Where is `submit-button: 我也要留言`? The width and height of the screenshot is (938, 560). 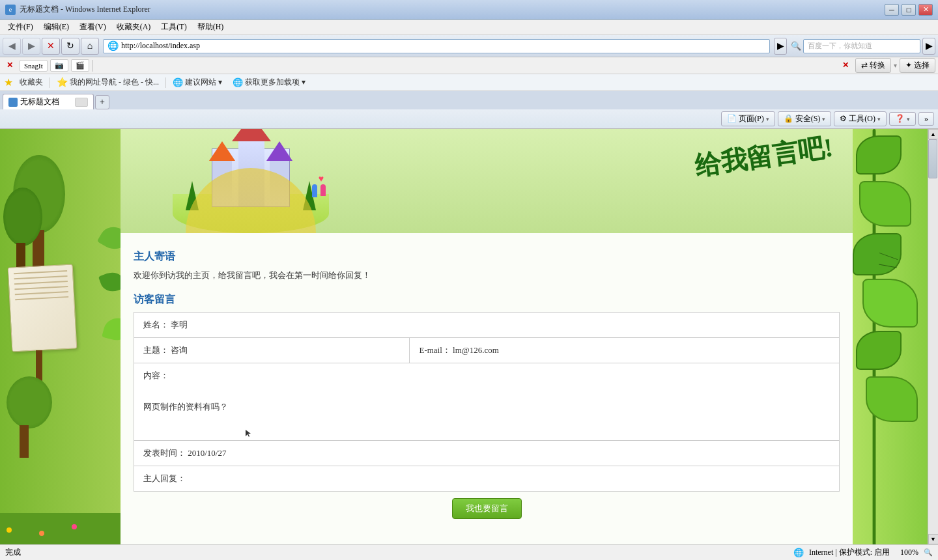
submit-button: 我也要留言 is located at coordinates (487, 509).